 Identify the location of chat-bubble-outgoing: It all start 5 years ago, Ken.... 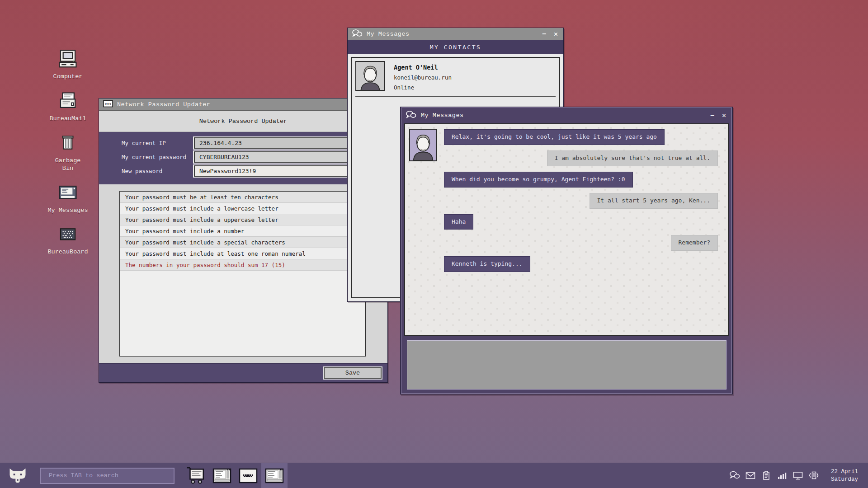
(654, 201).